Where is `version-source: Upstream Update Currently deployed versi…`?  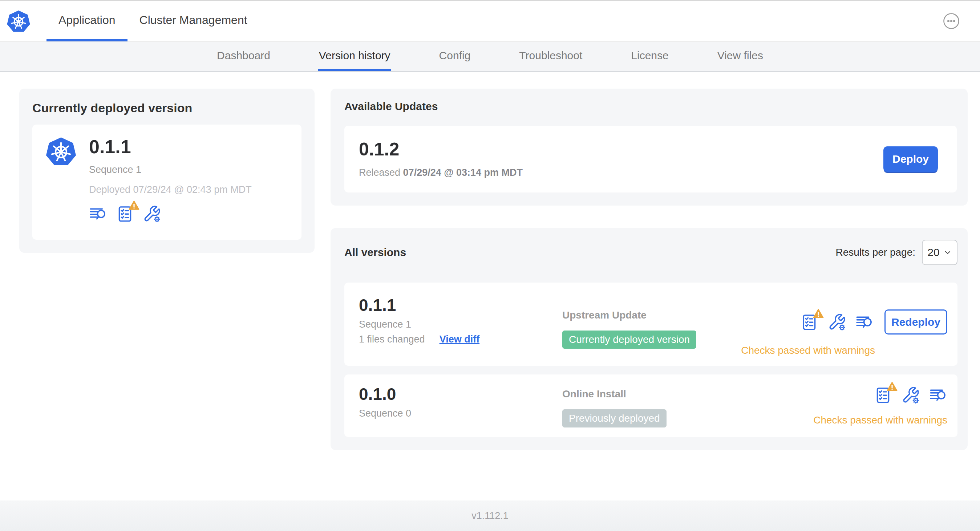
version-source: Upstream Update Currently deployed versi… is located at coordinates (652, 329).